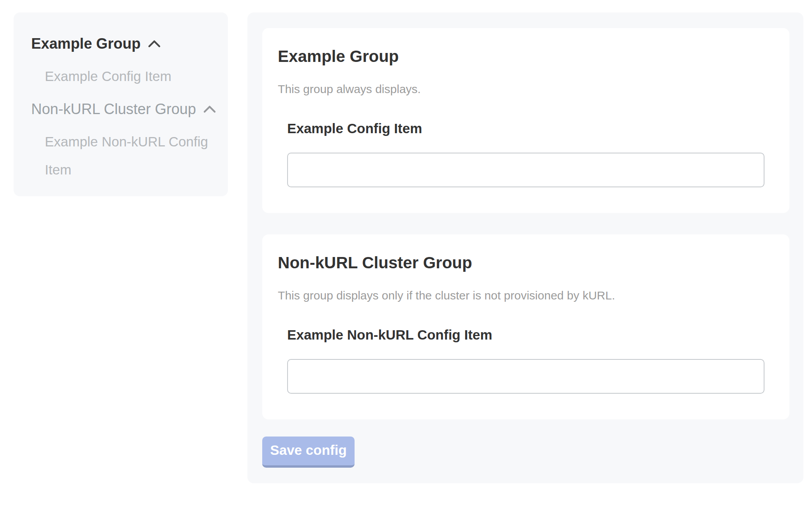 The width and height of the screenshot is (812, 507). Describe the element at coordinates (131, 156) in the screenshot. I see `sidebar-item-example-non-kurl-config-item: Example Non-kURL Config Item` at that location.